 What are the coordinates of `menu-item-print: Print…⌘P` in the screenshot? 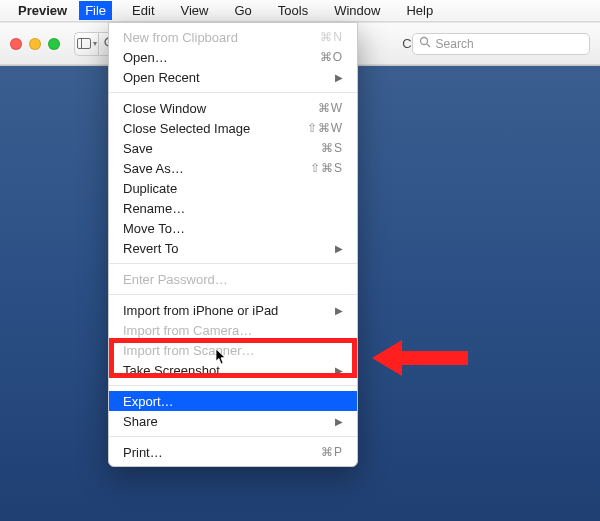 It's located at (233, 452).